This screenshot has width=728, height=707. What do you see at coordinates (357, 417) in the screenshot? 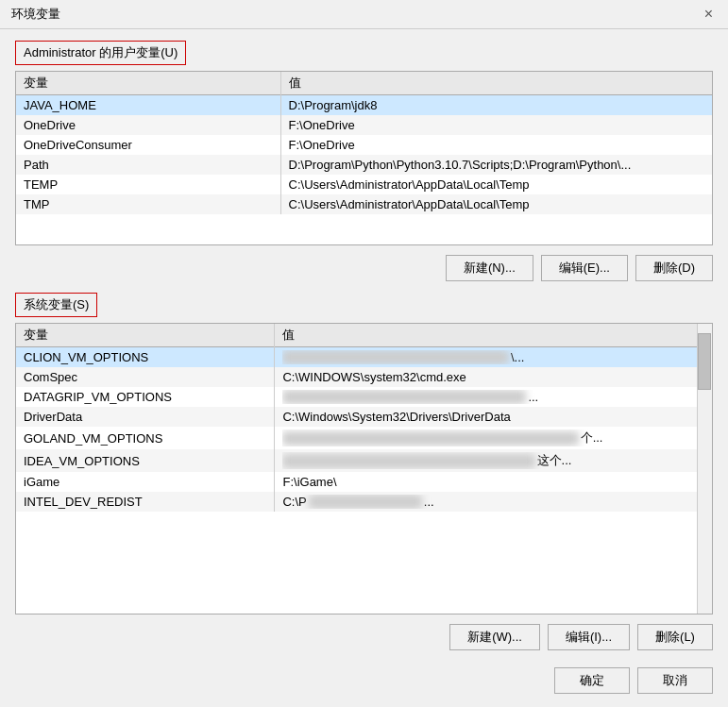
I see `system-table-row: DriverDataC:\Windows\System32\Drivers\Dr…` at bounding box center [357, 417].